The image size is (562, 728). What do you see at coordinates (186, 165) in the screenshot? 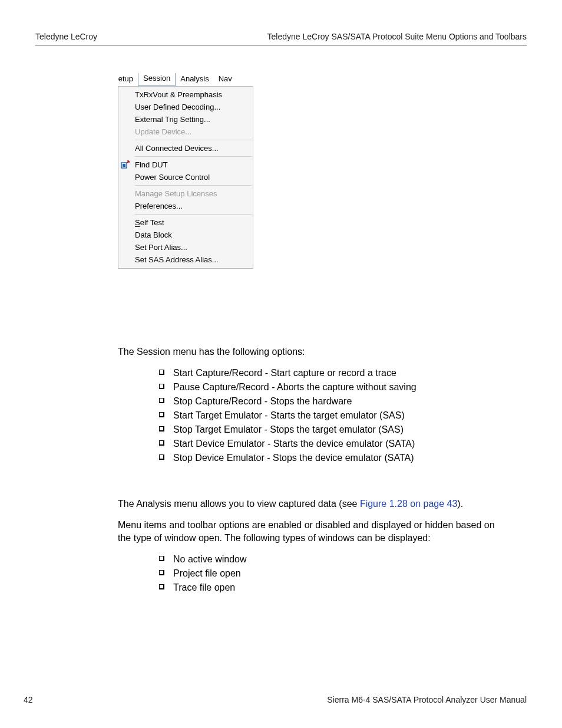
I see `menu-item-find-dut: Find DUT` at bounding box center [186, 165].